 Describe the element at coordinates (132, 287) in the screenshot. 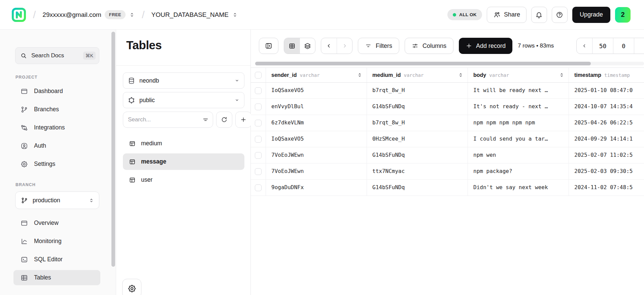

I see `panel-settings-button` at that location.